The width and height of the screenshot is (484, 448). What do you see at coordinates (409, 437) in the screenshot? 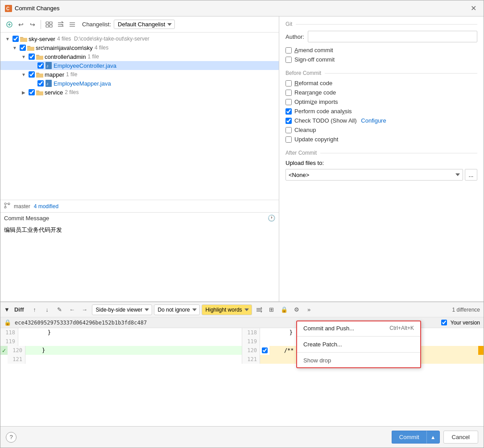
I see `commit-button: Commit` at bounding box center [409, 437].